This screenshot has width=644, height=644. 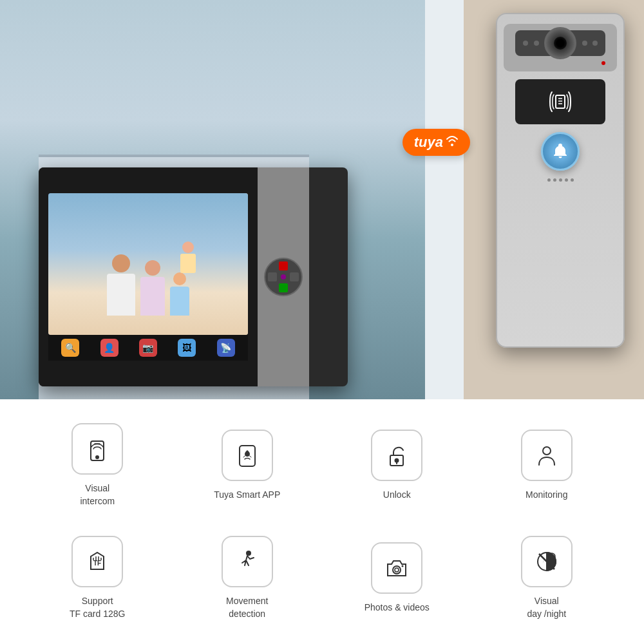 I want to click on rfid-reader, so click(x=560, y=102).